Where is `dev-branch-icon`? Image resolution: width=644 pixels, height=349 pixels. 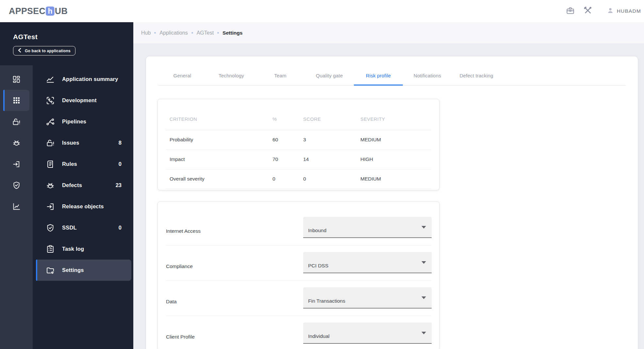 dev-branch-icon is located at coordinates (50, 101).